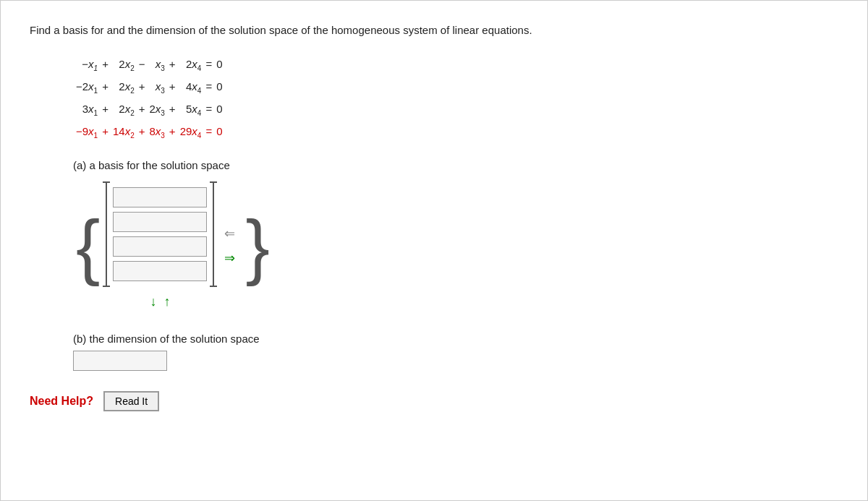 This screenshot has width=868, height=501. What do you see at coordinates (149, 65) in the screenshot?
I see `equation-row-1: −x1 + 2x2 − x3 + 2x4 = 0` at bounding box center [149, 65].